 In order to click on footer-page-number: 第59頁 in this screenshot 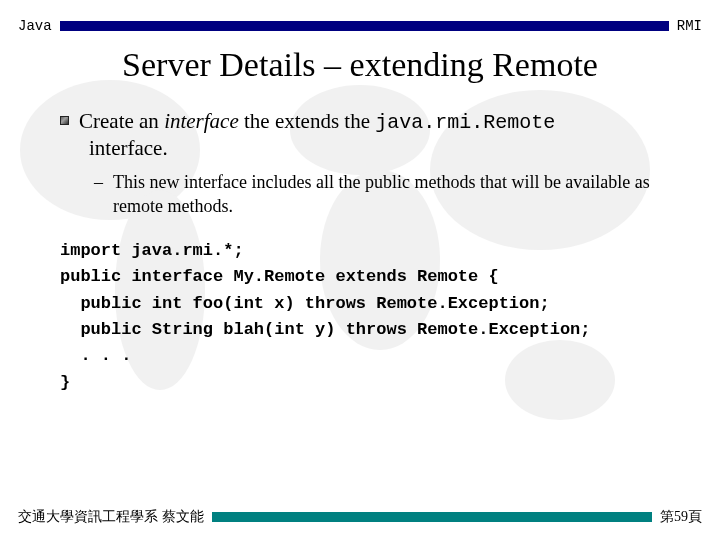, I will do `click(681, 517)`.